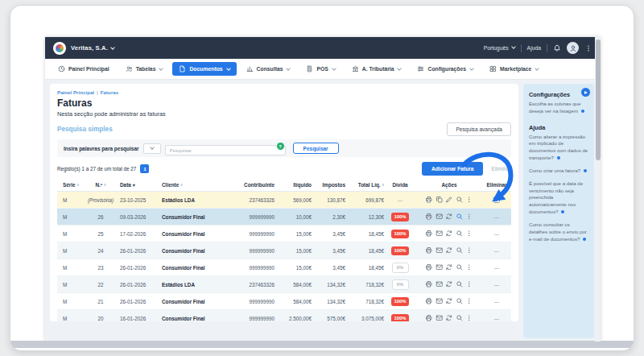  I want to click on nav-item: Configurações, so click(445, 69).